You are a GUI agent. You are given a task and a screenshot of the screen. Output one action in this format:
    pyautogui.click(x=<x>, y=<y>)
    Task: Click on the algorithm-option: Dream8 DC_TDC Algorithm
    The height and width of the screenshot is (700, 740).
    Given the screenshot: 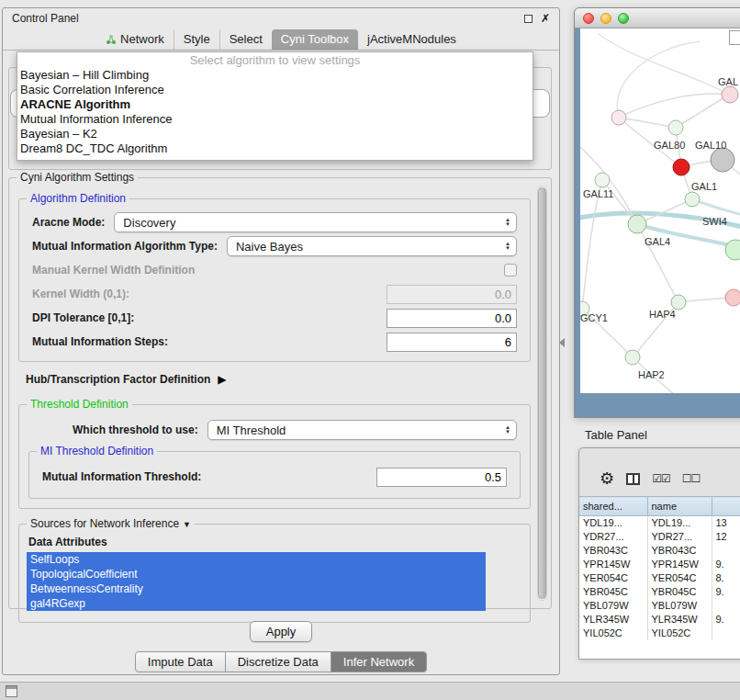 What is the action you would take?
    pyautogui.click(x=275, y=149)
    